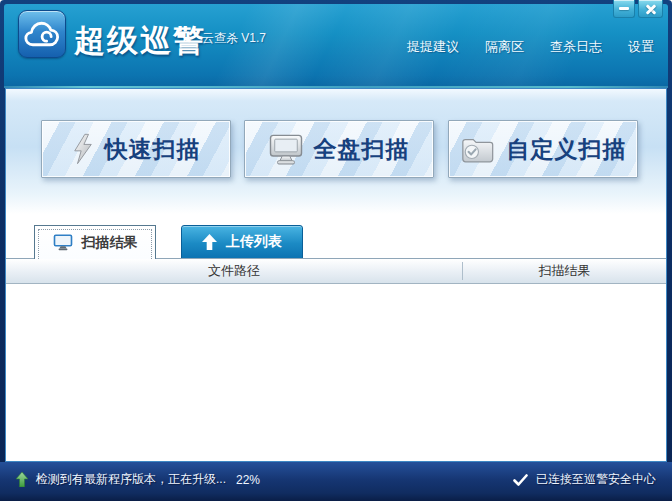  What do you see at coordinates (543, 149) in the screenshot?
I see `custom-scan-button: 自定义扫描` at bounding box center [543, 149].